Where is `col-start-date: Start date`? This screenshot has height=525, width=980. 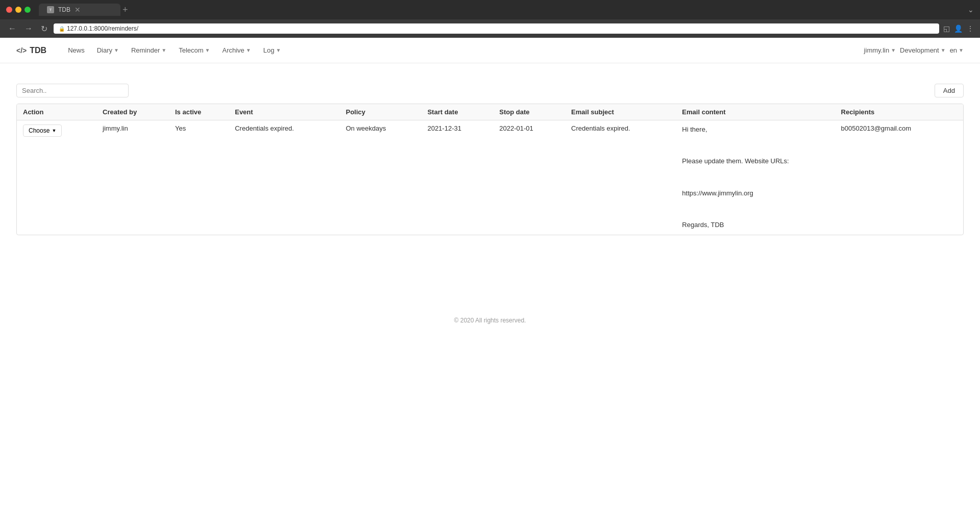
col-start-date: Start date is located at coordinates (457, 112).